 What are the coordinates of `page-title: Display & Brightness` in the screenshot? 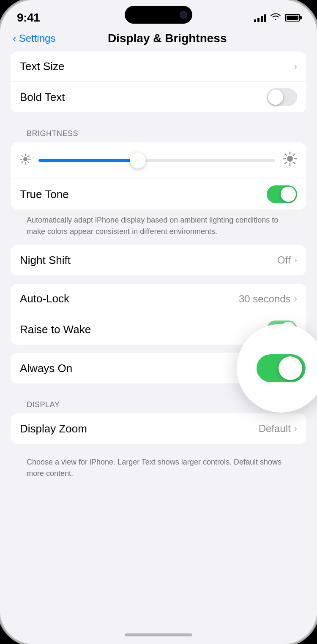 It's located at (167, 38).